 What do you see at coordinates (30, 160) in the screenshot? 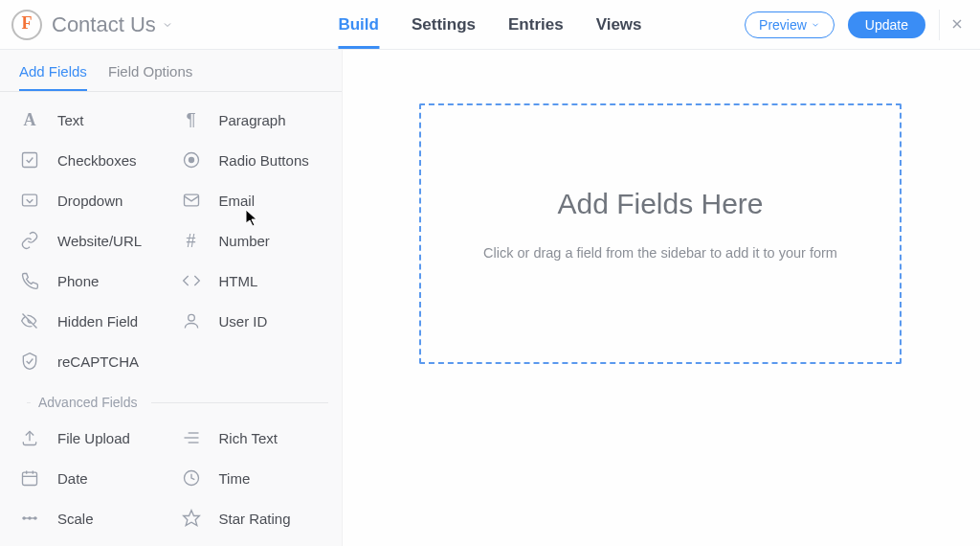
I see `checkbox-icon` at bounding box center [30, 160].